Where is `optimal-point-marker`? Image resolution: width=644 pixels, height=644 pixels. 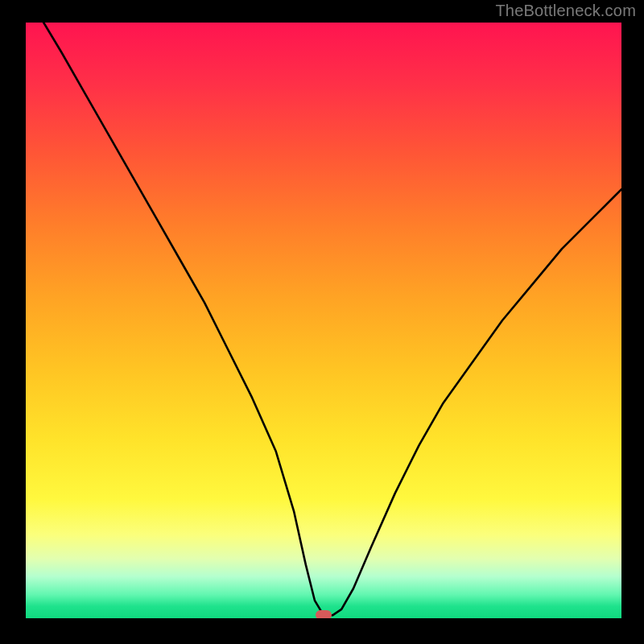
optimal-point-marker is located at coordinates (324, 614).